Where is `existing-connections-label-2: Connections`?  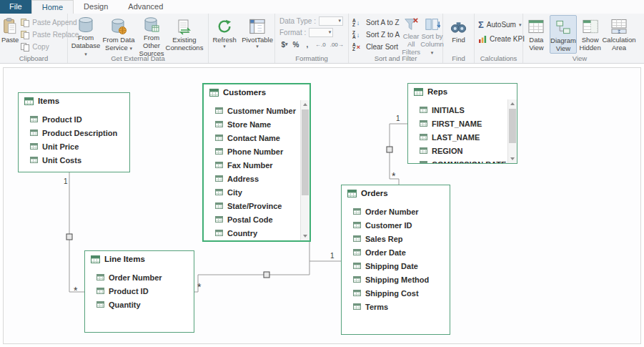
existing-connections-label-2: Connections is located at coordinates (184, 47).